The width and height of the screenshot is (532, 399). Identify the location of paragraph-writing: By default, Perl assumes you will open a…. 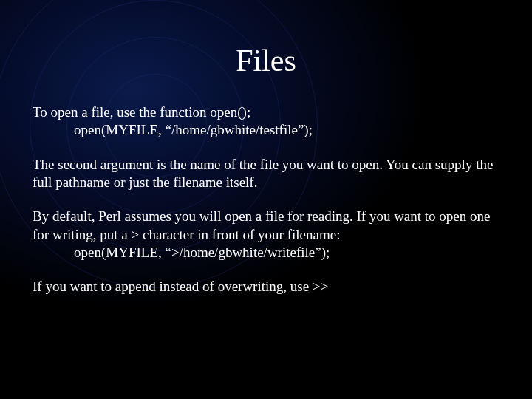
(266, 235).